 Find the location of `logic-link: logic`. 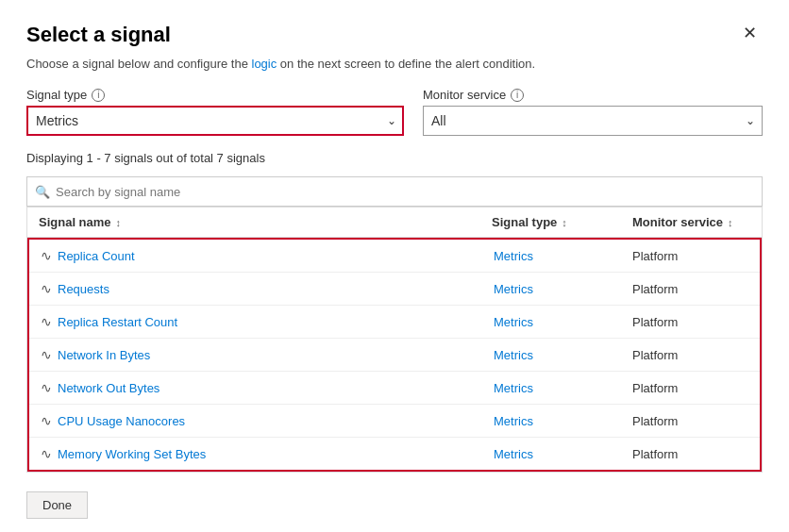

logic-link: logic is located at coordinates (264, 64).